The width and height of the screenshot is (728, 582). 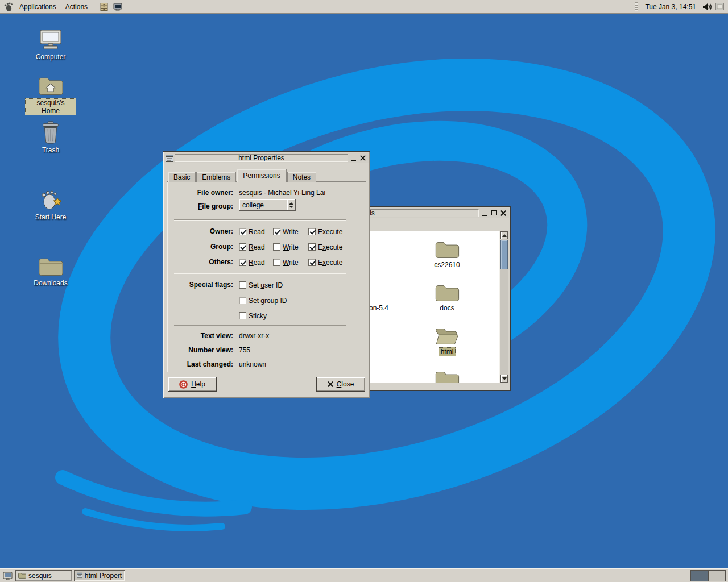 I want to click on others-write-checkbox: Write, so click(x=286, y=263).